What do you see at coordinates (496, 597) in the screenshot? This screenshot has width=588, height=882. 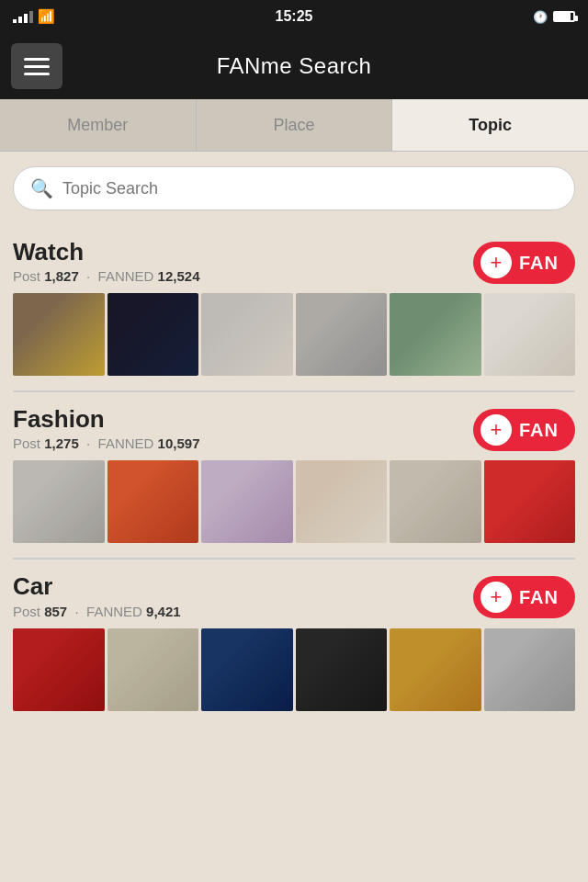 I see `fan-plus-icon-car: +` at bounding box center [496, 597].